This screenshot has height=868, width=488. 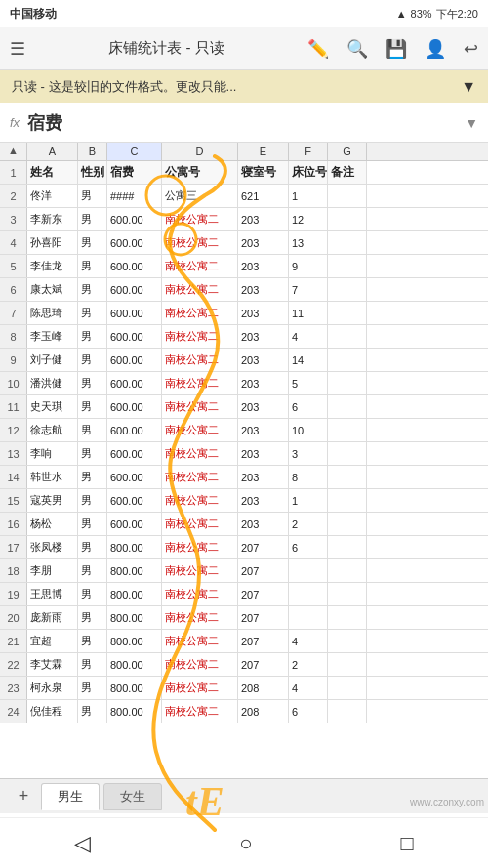 What do you see at coordinates (244, 501) in the screenshot?
I see `table-row: 15 寇英男 男 600.00 南校公寓二 203 1` at bounding box center [244, 501].